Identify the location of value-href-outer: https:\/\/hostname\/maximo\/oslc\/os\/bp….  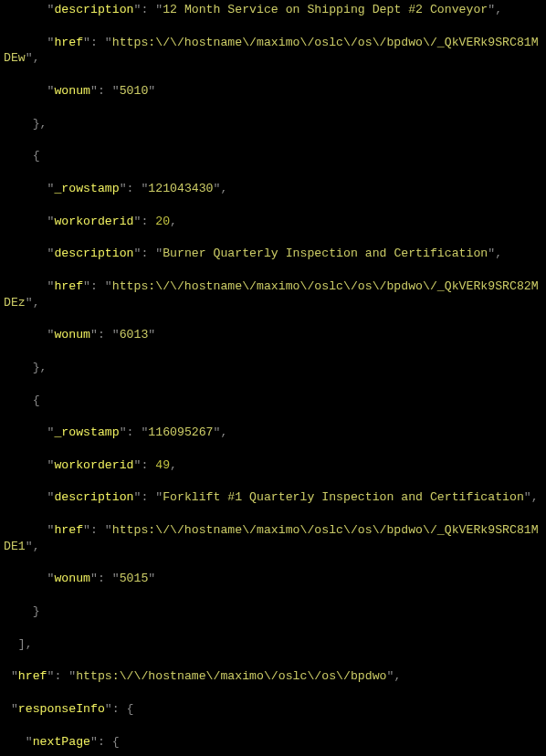
(231, 676).